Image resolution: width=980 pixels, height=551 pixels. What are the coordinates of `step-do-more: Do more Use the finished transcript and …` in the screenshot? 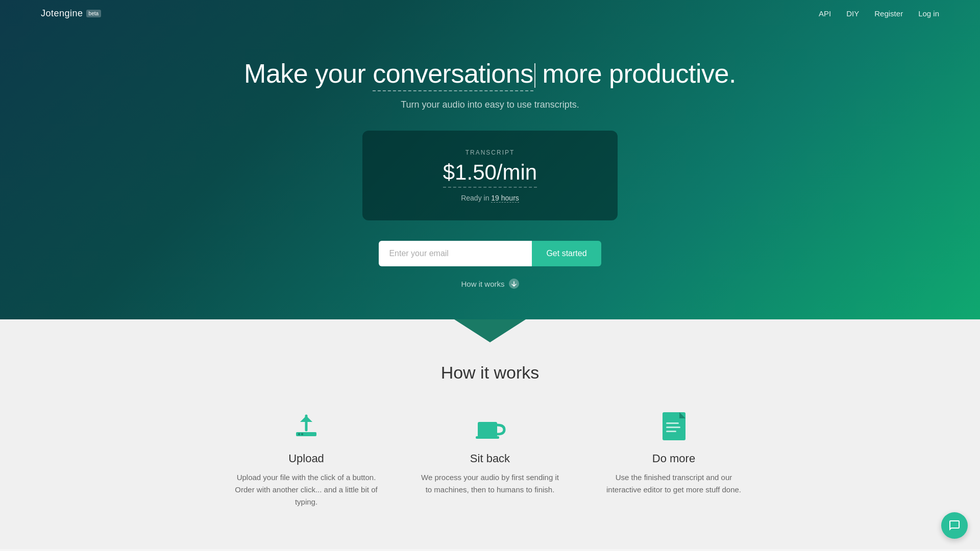 It's located at (674, 458).